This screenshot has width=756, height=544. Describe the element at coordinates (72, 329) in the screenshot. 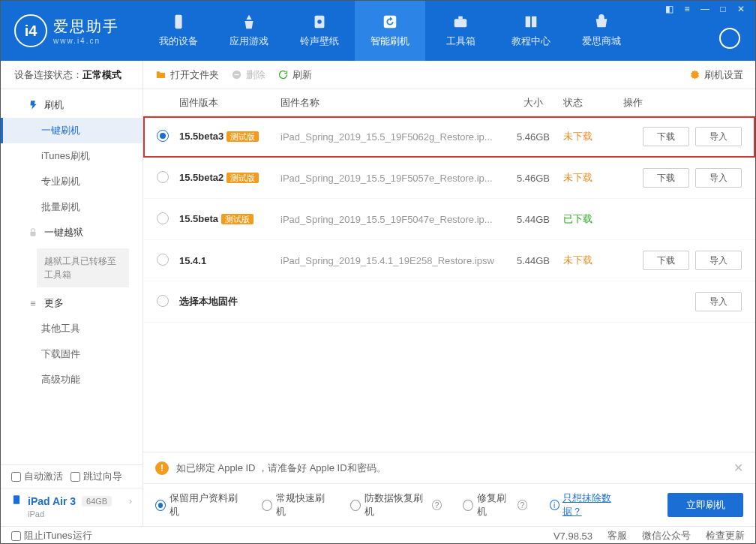

I see `sidebar-other: 其他工具` at that location.